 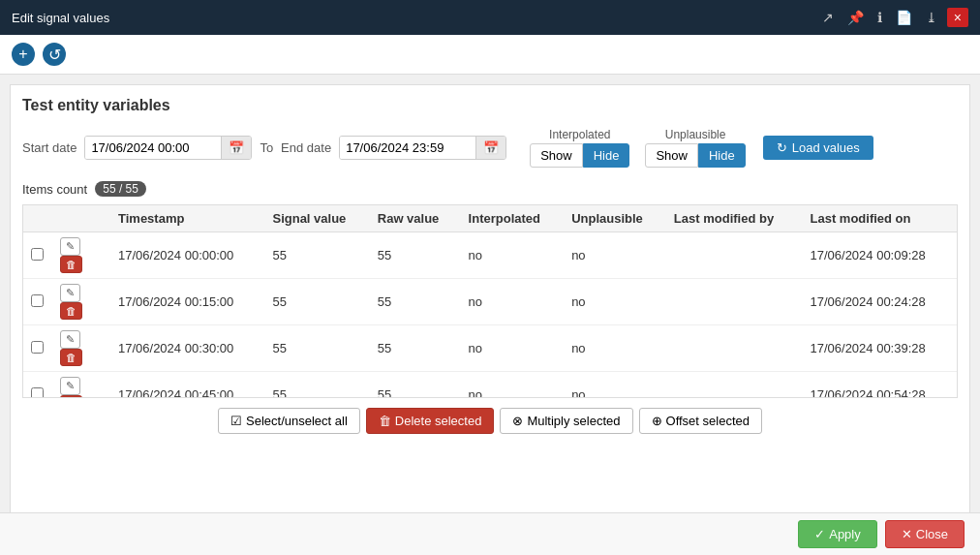 I want to click on row-timestamp: 17/06/2024 00:00:00, so click(x=188, y=256).